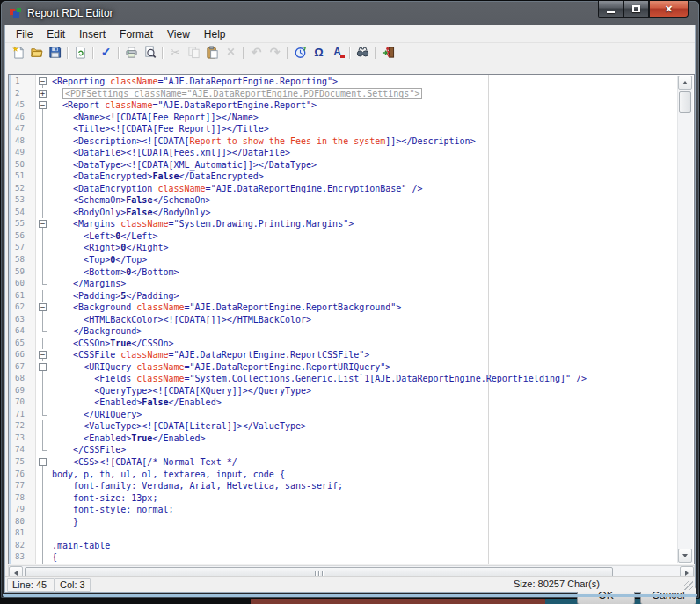  Describe the element at coordinates (352, 546) in the screenshot. I see `code-line: 82.main-table` at that location.